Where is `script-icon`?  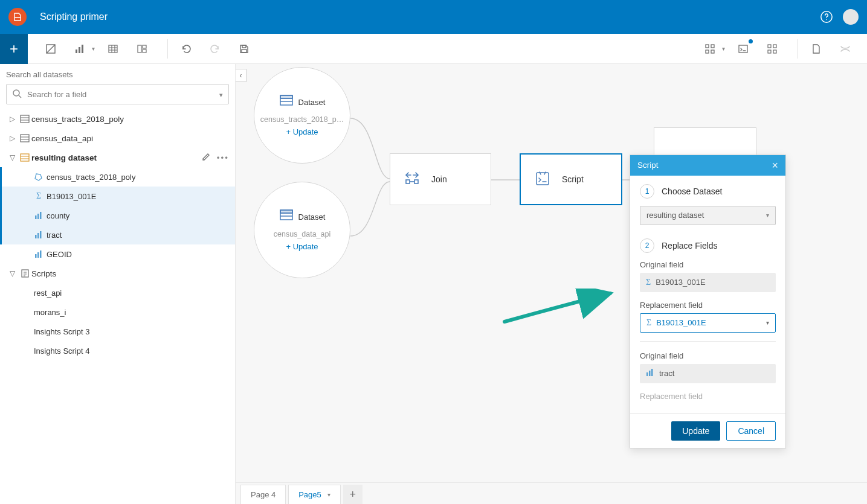 script-icon is located at coordinates (543, 180).